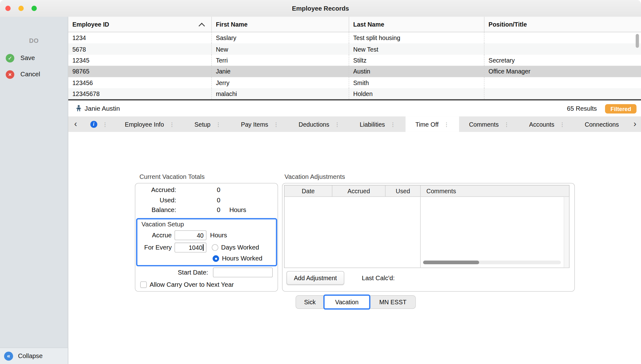 The image size is (641, 364). What do you see at coordinates (79, 108) in the screenshot?
I see `person-icon` at bounding box center [79, 108].